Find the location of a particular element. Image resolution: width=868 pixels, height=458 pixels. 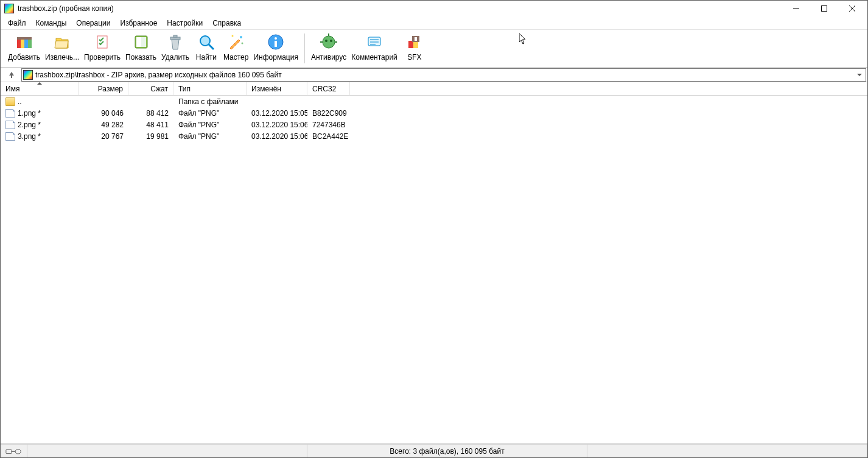

find-icon is located at coordinates (206, 42).